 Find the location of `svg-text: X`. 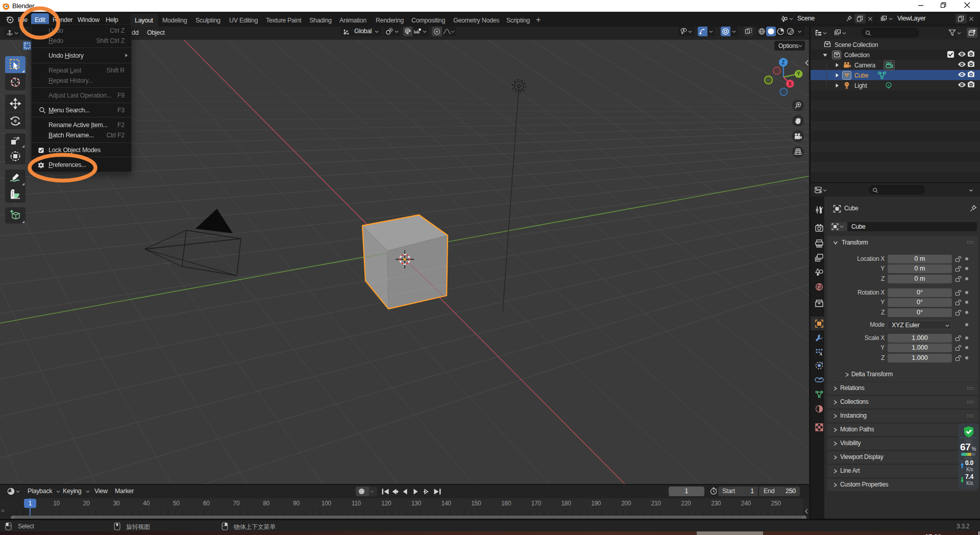

svg-text: X is located at coordinates (790, 84).